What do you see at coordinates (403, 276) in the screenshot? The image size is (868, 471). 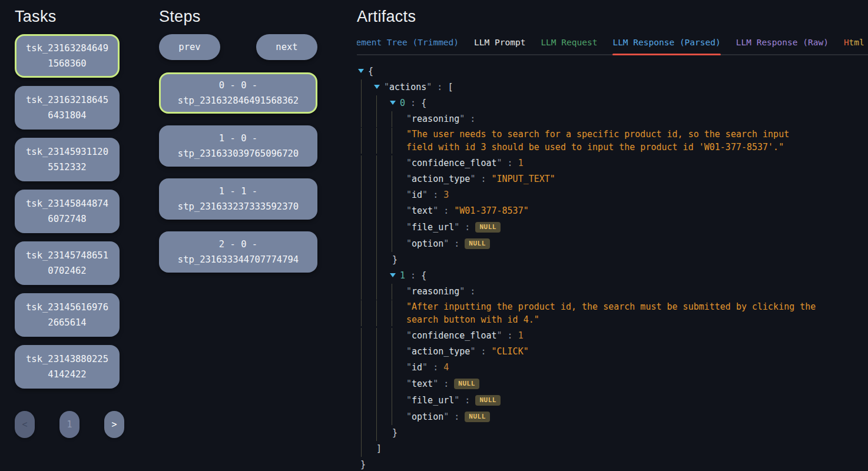 I see `json-array-index: 1` at bounding box center [403, 276].